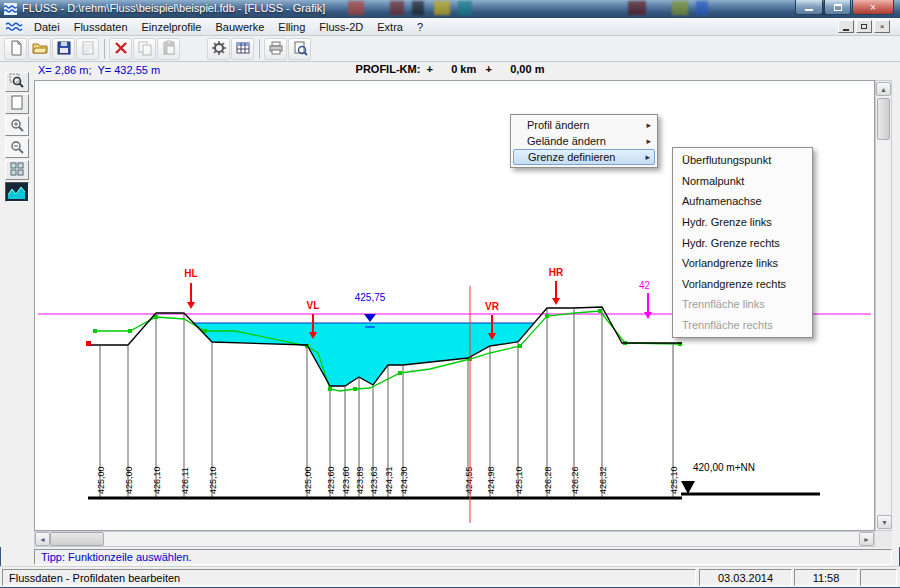 This screenshot has width=900, height=588. What do you see at coordinates (300, 49) in the screenshot?
I see `print-preview-icon` at bounding box center [300, 49].